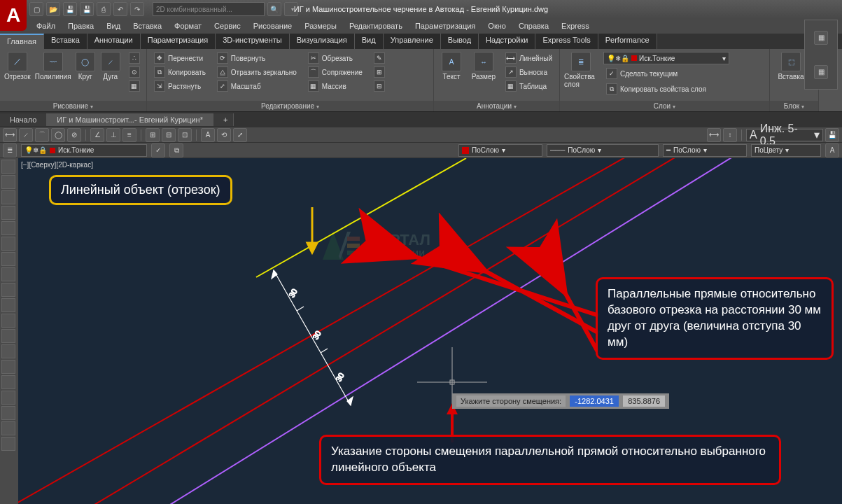 The height and width of the screenshot is (504, 842). Describe the element at coordinates (158, 150) in the screenshot. I see `prop-btn2: ✓` at that location.